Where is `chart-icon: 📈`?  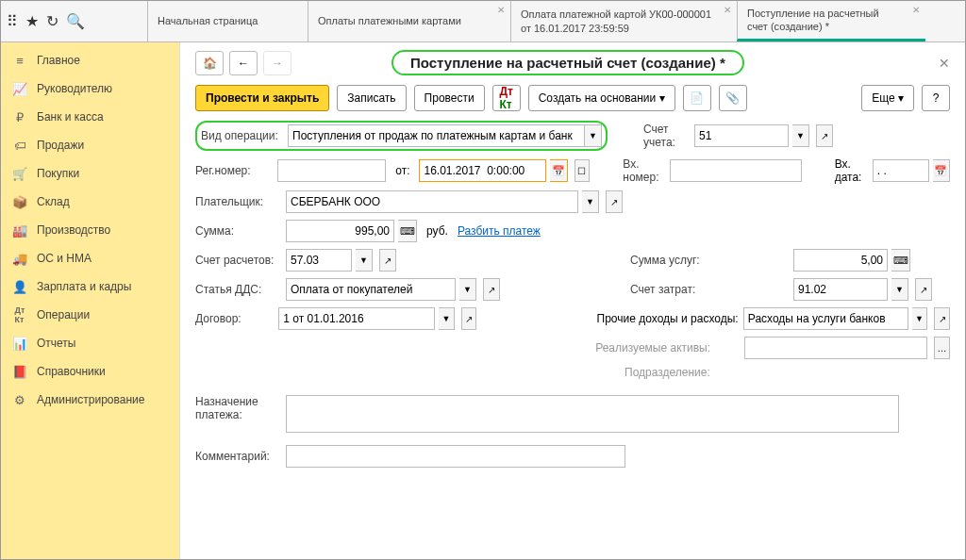 chart-icon: 📈 is located at coordinates (20, 89).